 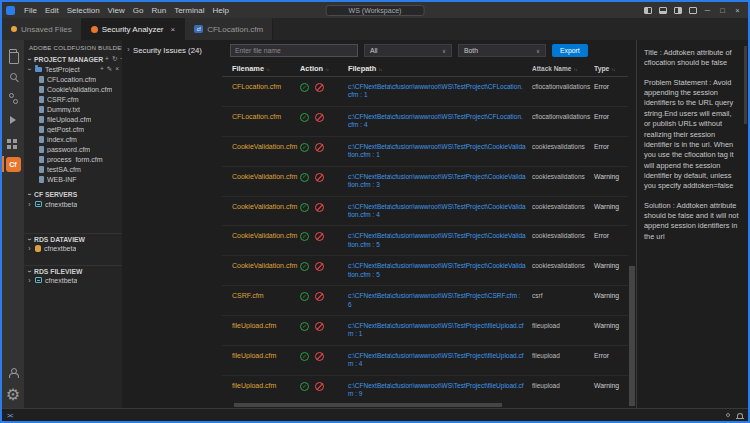 I want to click on tab-unsaved-files: Unsaved Files, so click(x=42, y=29).